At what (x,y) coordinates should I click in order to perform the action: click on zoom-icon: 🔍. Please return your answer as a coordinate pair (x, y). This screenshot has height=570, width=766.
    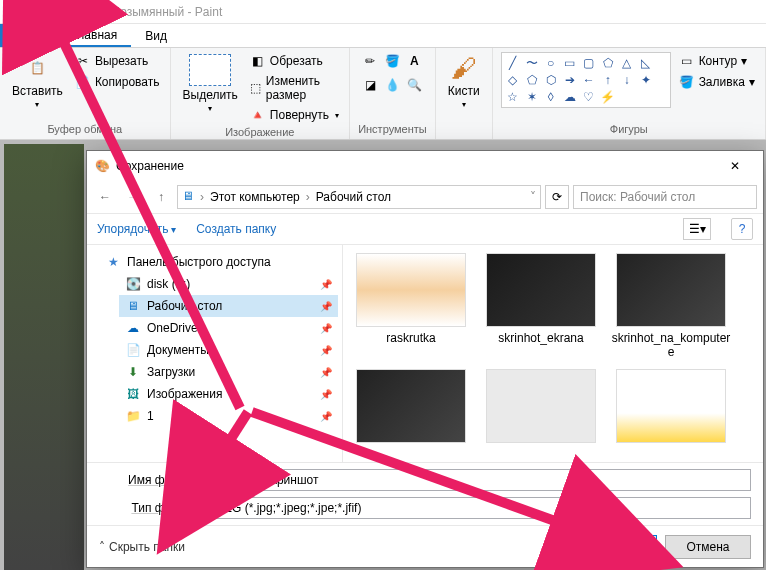
    Looking at the image, I should click on (414, 85).